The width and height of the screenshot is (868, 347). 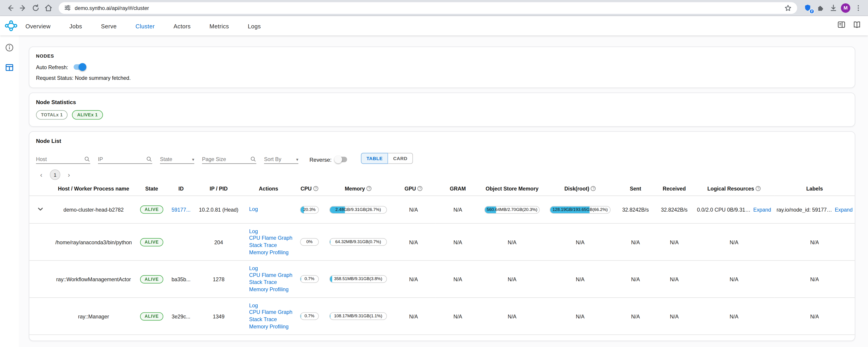 What do you see at coordinates (580, 316) in the screenshot?
I see `disk-root-cell: N/A` at bounding box center [580, 316].